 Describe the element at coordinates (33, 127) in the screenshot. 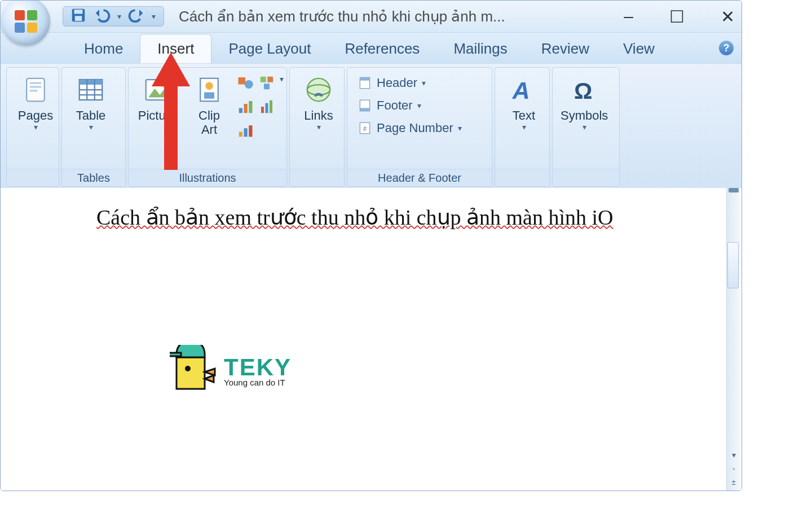

I see `group-pages: Pages ▾` at that location.